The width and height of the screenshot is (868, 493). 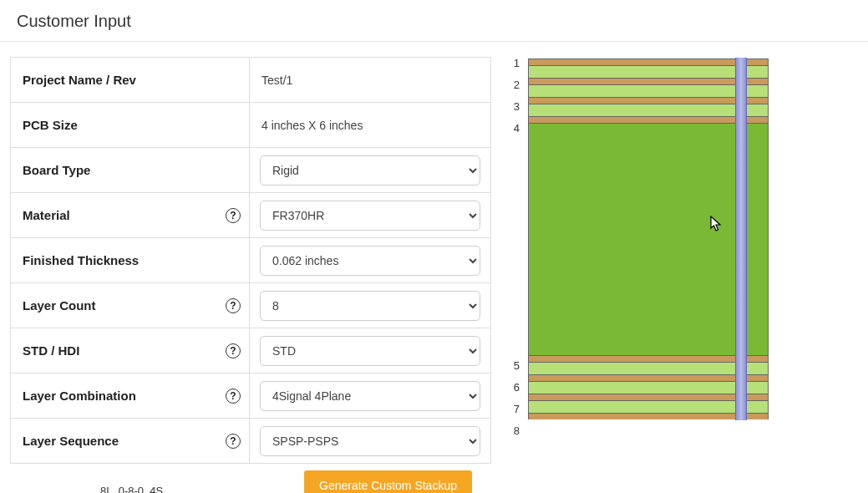 I want to click on layer-sequence-help-icon: ?, so click(x=233, y=441).